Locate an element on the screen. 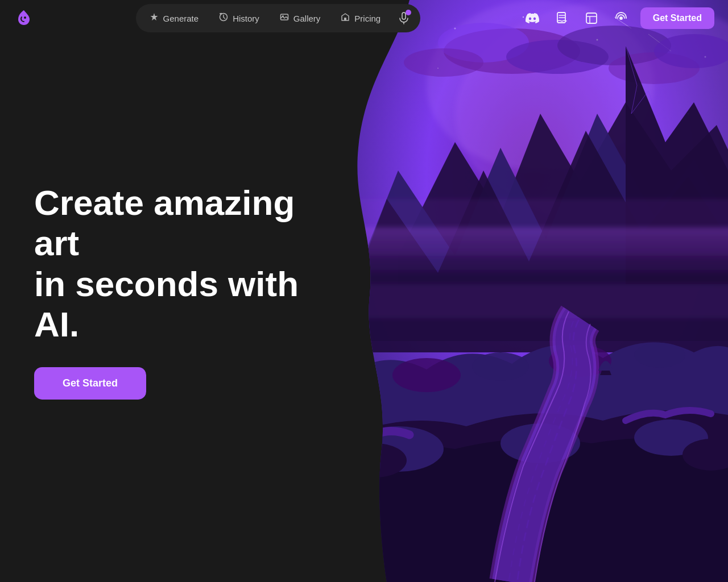  hero-headline: Create amazing art in seconds with AI. is located at coordinates (182, 264).